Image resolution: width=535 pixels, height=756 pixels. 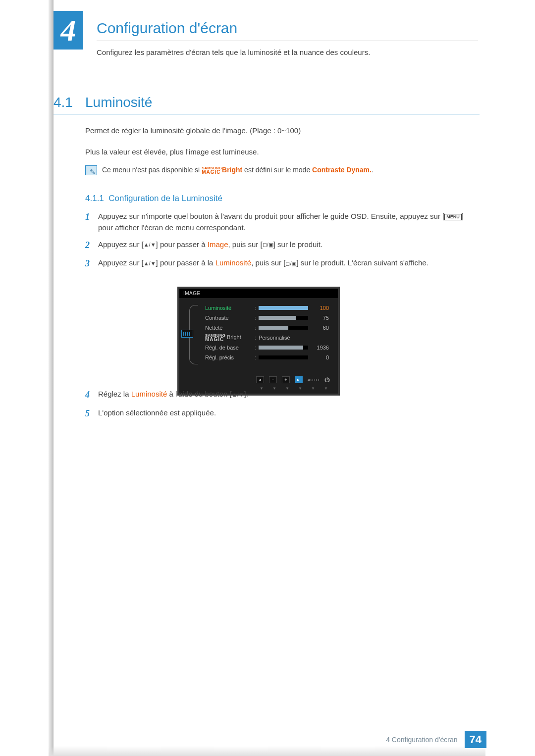 I want to click on chapter-number-badge: 4, so click(x=68, y=30).